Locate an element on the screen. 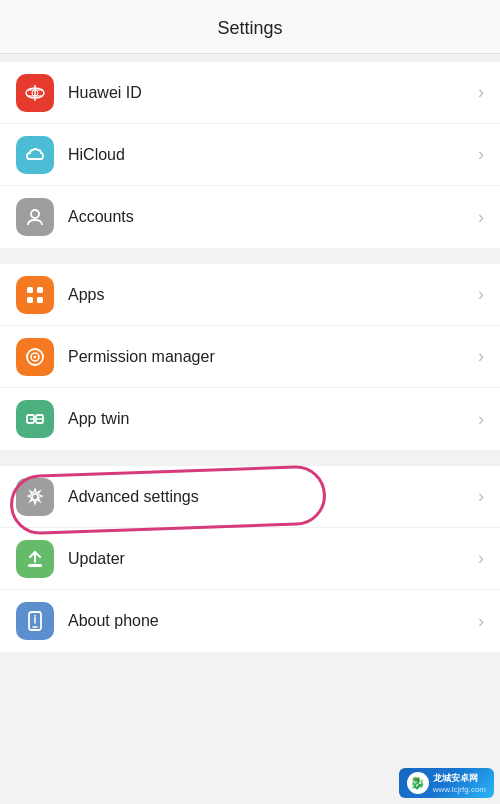 The image size is (500, 804). settings-item-app-twin: App twin › is located at coordinates (250, 419).